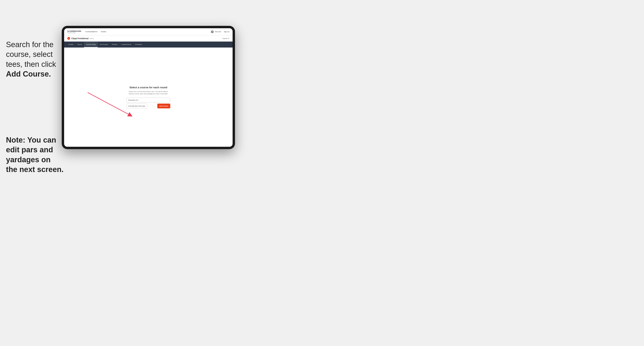 This screenshot has height=346, width=644. What do you see at coordinates (226, 38) in the screenshot?
I see `cancel-button: Cancel ✕` at bounding box center [226, 38].